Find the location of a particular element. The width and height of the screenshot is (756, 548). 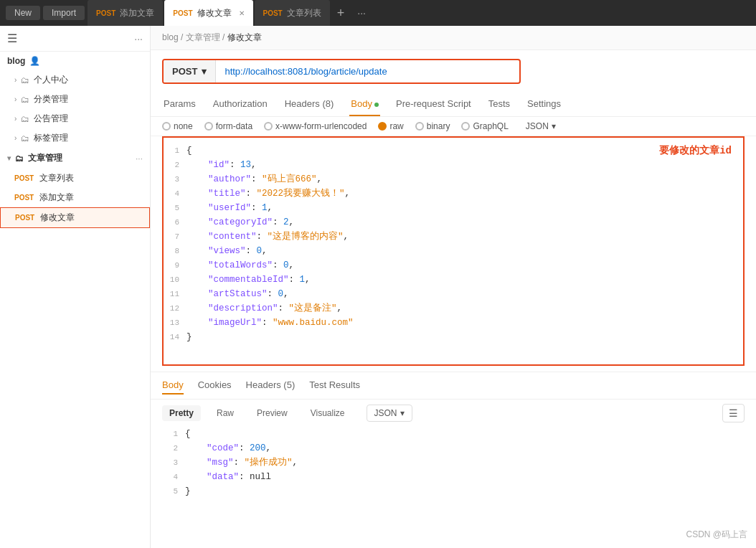

radio-dot-form-data is located at coordinates (209, 126).